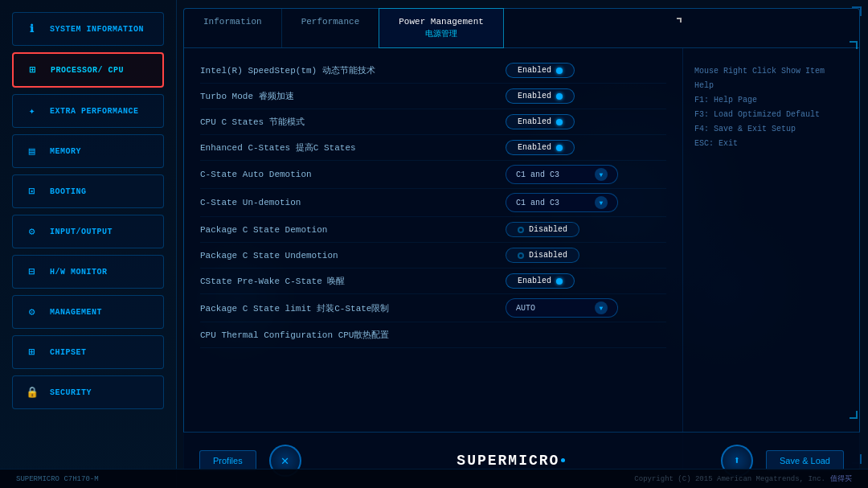 This screenshot has height=488, width=868. I want to click on sidebar-icon-booting: ⊡, so click(32, 191).